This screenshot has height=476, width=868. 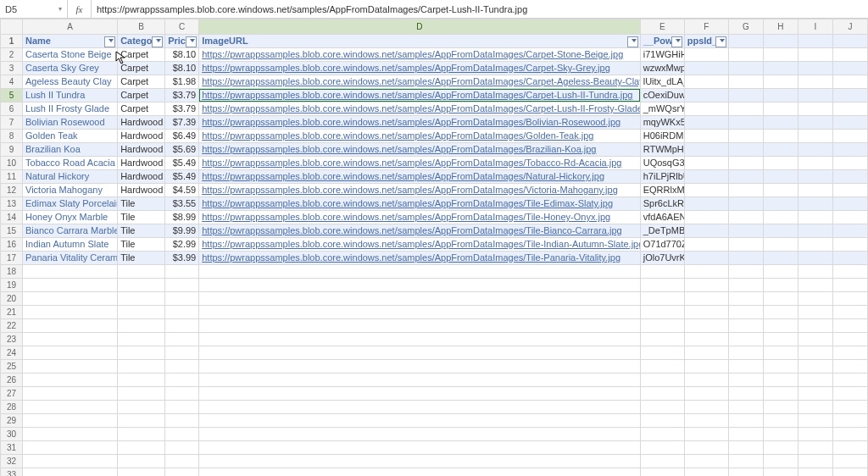 I want to click on name-box: D5 ▾, so click(x=34, y=8).